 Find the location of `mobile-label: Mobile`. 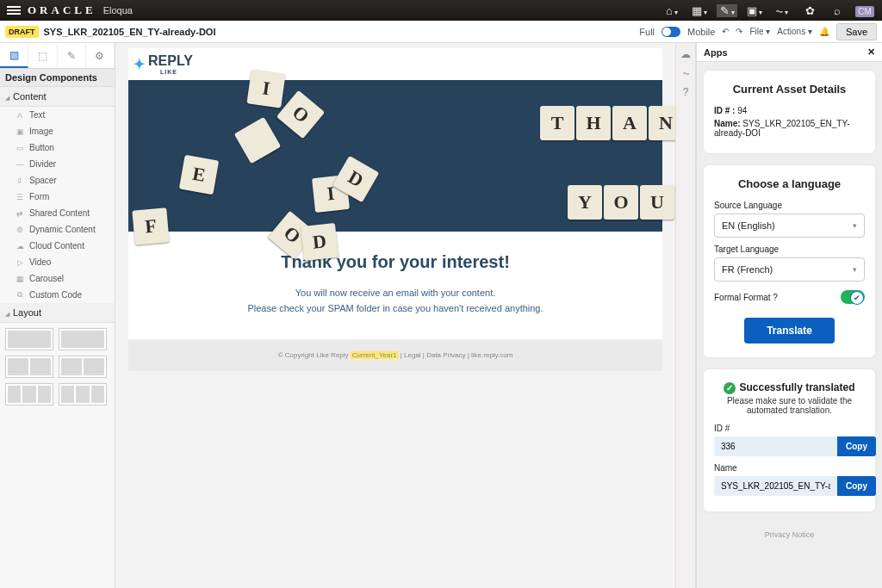

mobile-label: Mobile is located at coordinates (701, 32).